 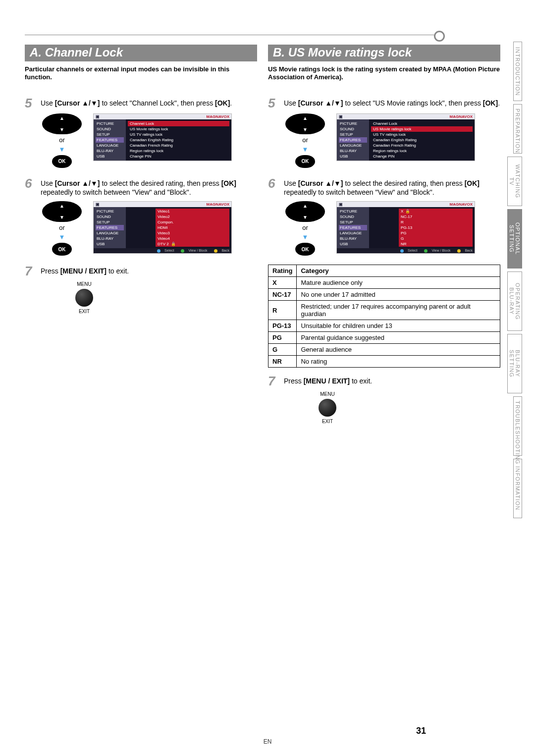 What do you see at coordinates (321, 103) in the screenshot?
I see `key-cursor: [Cursor ▲/▼]` at bounding box center [321, 103].